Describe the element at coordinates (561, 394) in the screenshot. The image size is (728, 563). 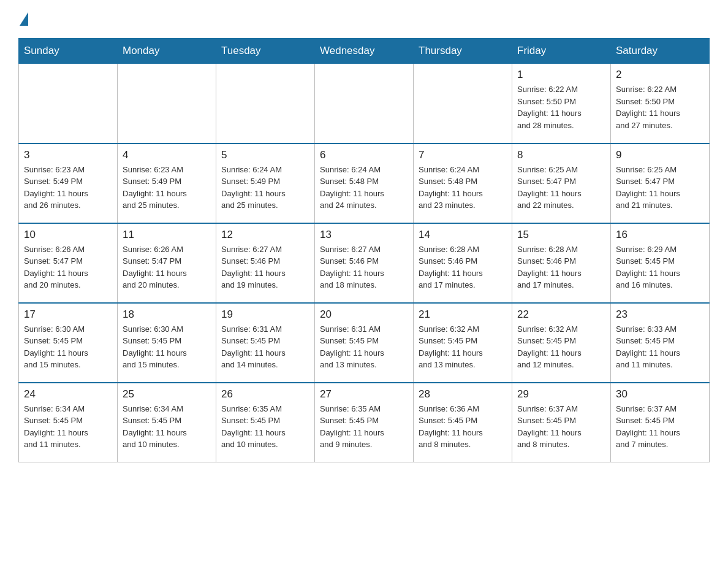
I see `day-number: 29` at that location.